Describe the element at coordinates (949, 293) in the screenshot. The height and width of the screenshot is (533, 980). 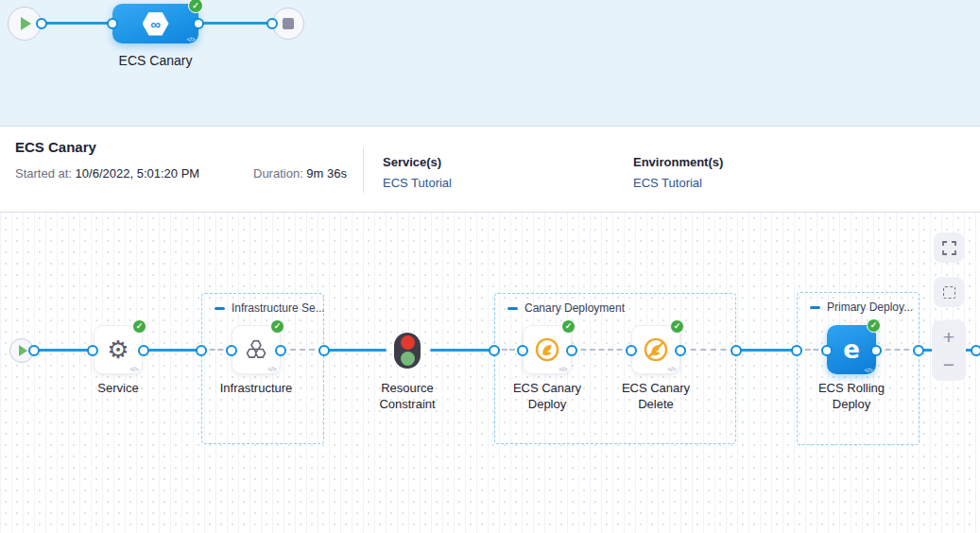
I see `marquee-icon` at that location.